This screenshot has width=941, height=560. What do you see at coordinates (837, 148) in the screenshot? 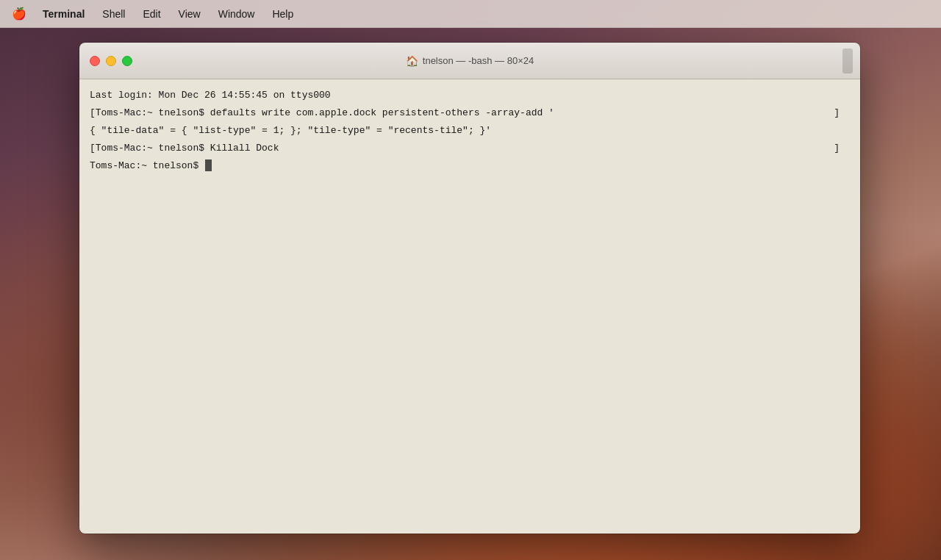
I see `right-bracket-3: ]` at bounding box center [837, 148].